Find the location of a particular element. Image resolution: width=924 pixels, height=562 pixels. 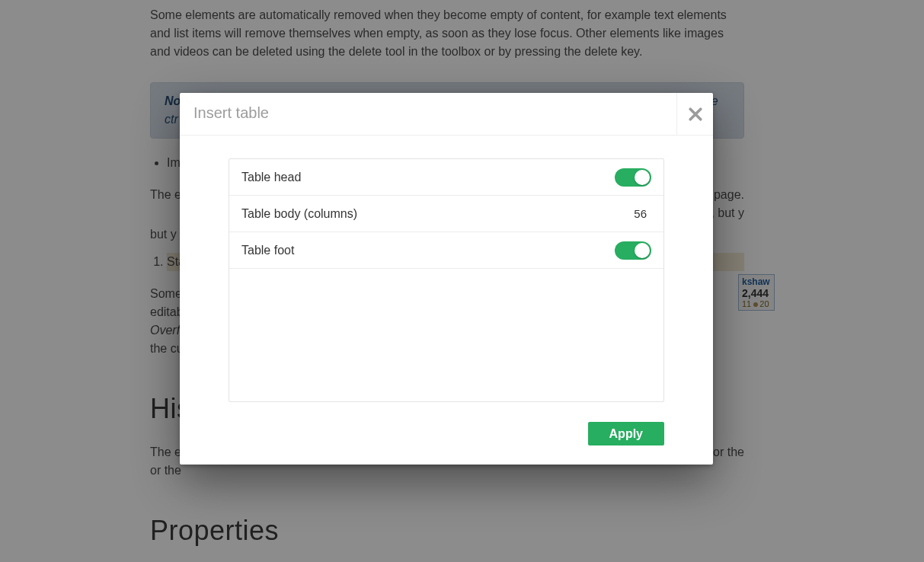

table-head-toggle is located at coordinates (633, 177).